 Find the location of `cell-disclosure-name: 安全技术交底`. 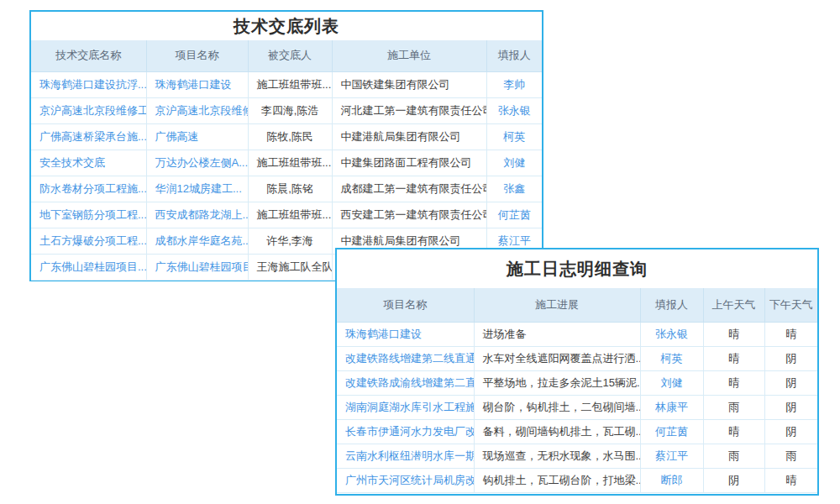

cell-disclosure-name: 安全技术交底 is located at coordinates (89, 163).